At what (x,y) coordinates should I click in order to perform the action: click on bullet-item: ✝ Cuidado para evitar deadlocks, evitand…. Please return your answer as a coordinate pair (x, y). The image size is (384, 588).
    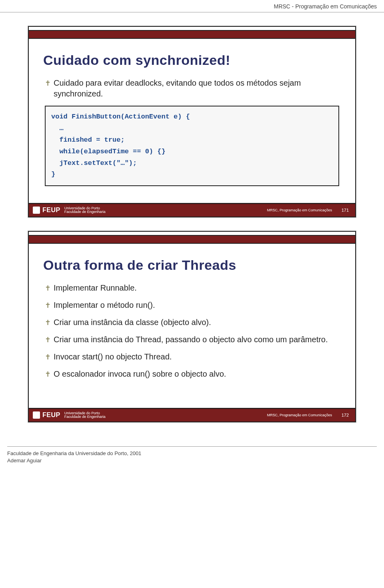
    Looking at the image, I should click on (193, 88).